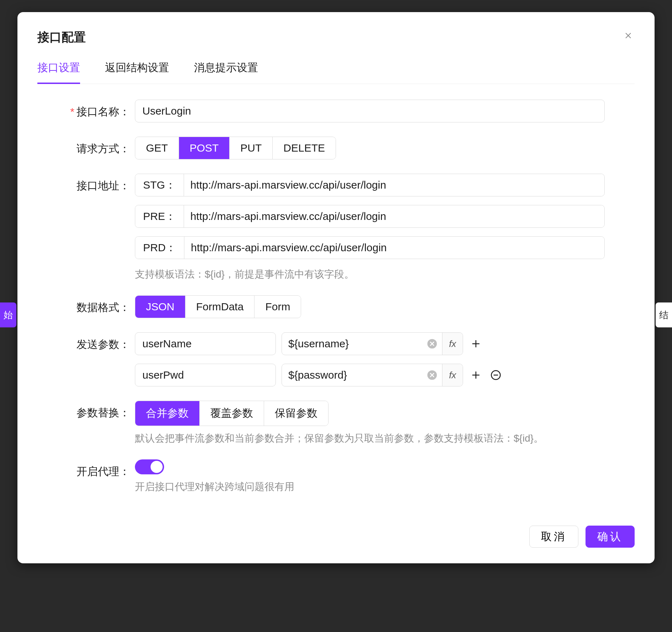 The width and height of the screenshot is (672, 632). I want to click on address-pre: PRE：, so click(370, 216).